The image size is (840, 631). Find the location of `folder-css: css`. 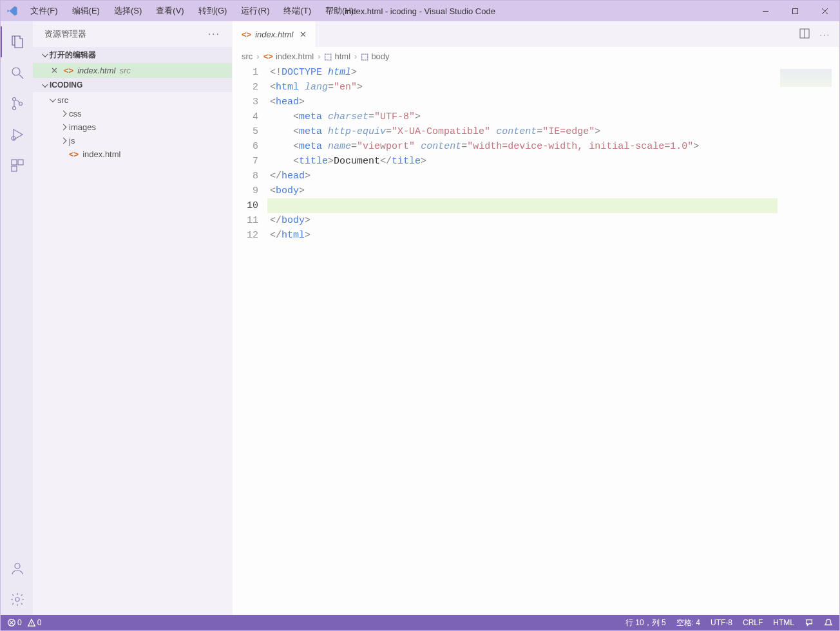

folder-css: css is located at coordinates (133, 113).